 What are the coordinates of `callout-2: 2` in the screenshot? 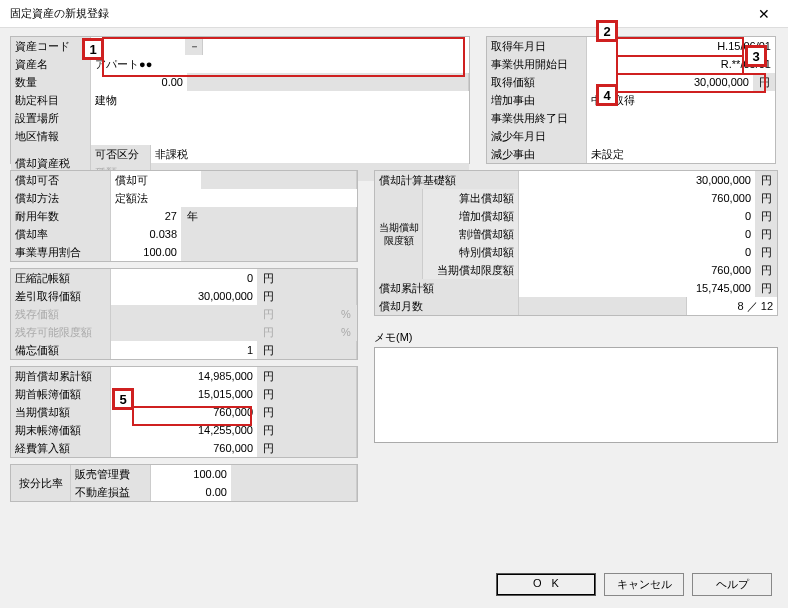 It's located at (607, 31).